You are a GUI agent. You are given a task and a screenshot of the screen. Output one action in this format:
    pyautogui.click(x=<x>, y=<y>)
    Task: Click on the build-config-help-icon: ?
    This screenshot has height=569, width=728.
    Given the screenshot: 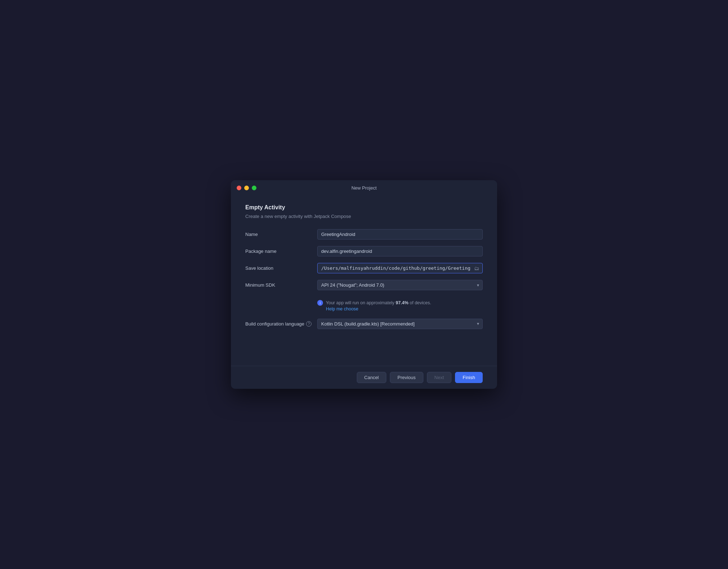 What is the action you would take?
    pyautogui.click(x=309, y=324)
    